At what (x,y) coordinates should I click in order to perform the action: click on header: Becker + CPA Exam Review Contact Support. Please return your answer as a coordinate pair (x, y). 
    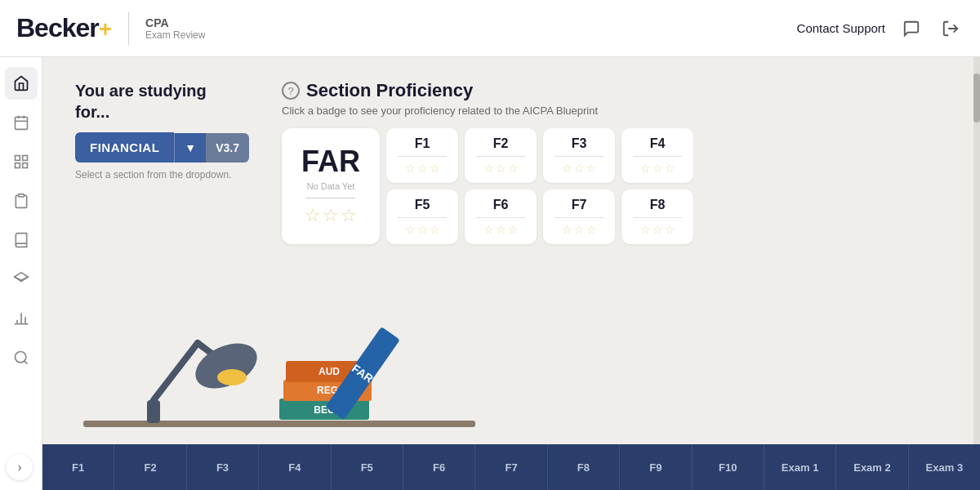
    Looking at the image, I should click on (490, 29).